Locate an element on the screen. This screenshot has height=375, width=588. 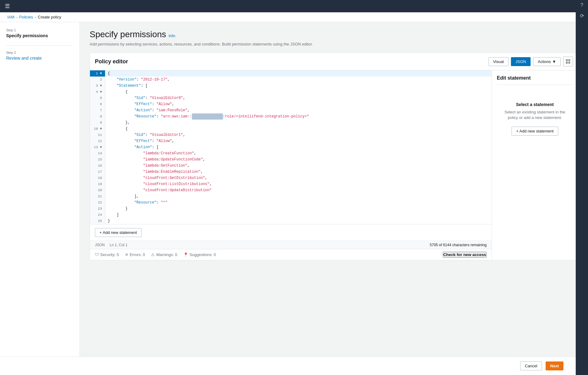
visual-button: Visual is located at coordinates (499, 61).